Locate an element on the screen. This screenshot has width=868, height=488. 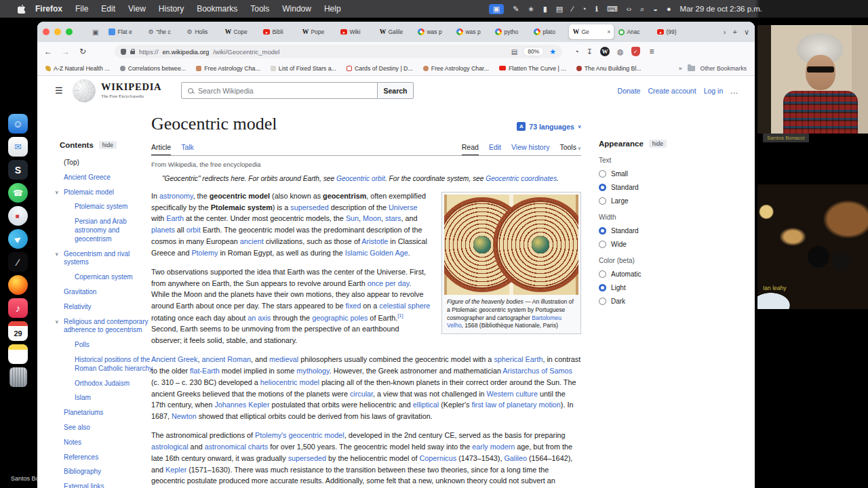
wiki-link: stars is located at coordinates (393, 218).